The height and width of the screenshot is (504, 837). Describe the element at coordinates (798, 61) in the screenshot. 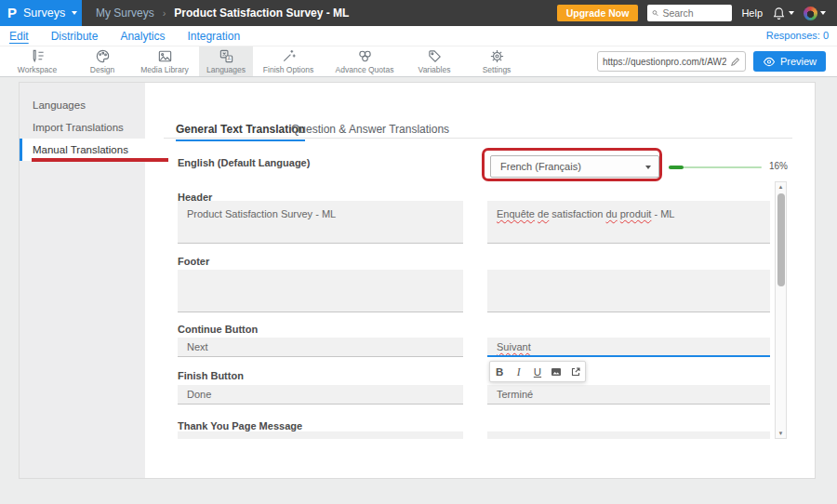

I see `preview-label: Preview` at that location.